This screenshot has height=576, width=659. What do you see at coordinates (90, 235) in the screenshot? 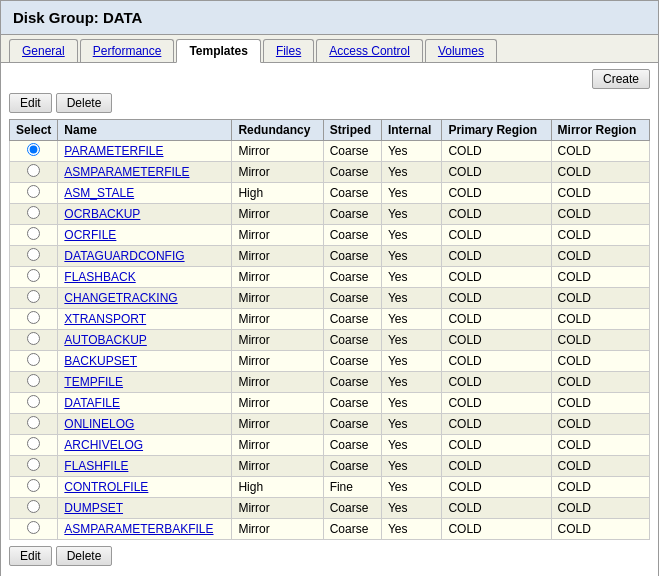
I see `template-link-ocrfile: OCRFILE` at bounding box center [90, 235].